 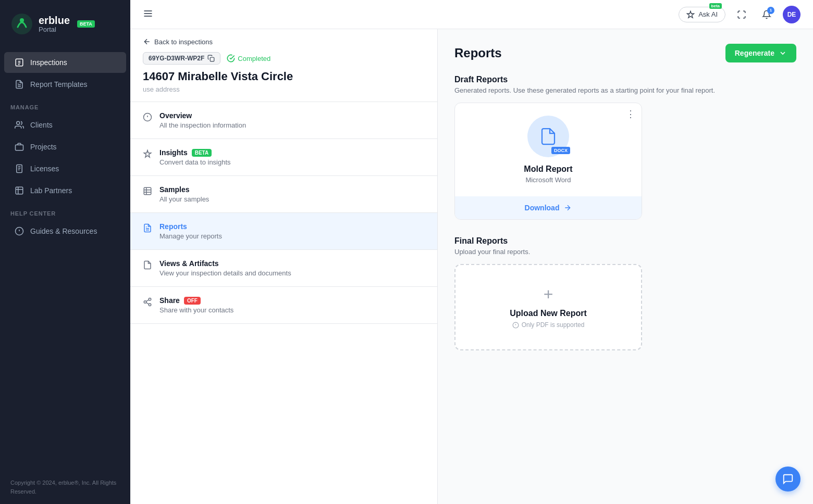 I want to click on chat-bubble-button, so click(x=788, y=479).